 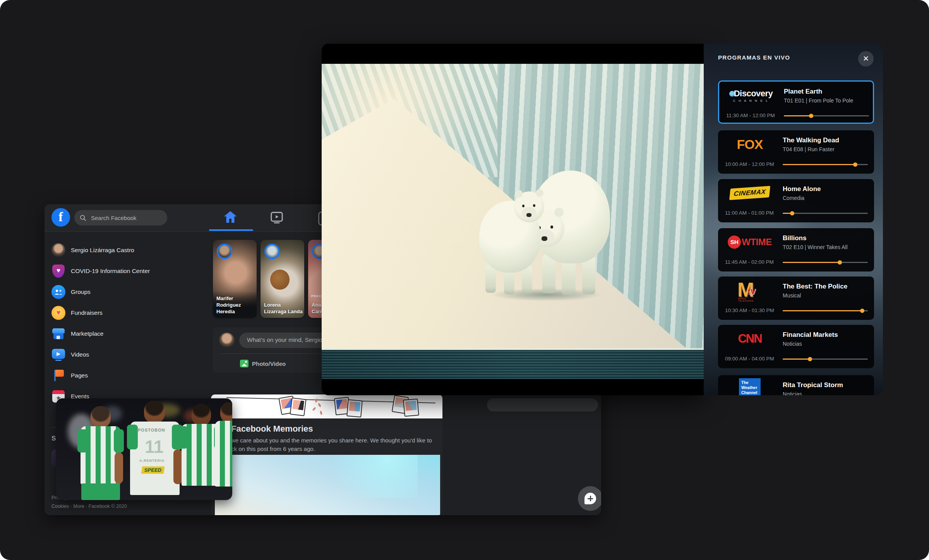 What do you see at coordinates (125, 334) in the screenshot?
I see `sidebar-item-marketplace: Marketplace` at bounding box center [125, 334].